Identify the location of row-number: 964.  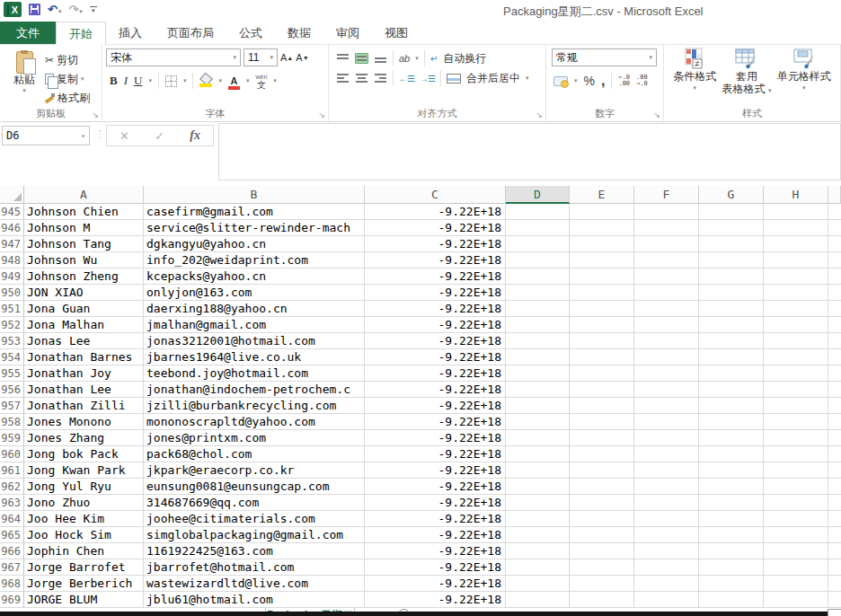
(13, 519).